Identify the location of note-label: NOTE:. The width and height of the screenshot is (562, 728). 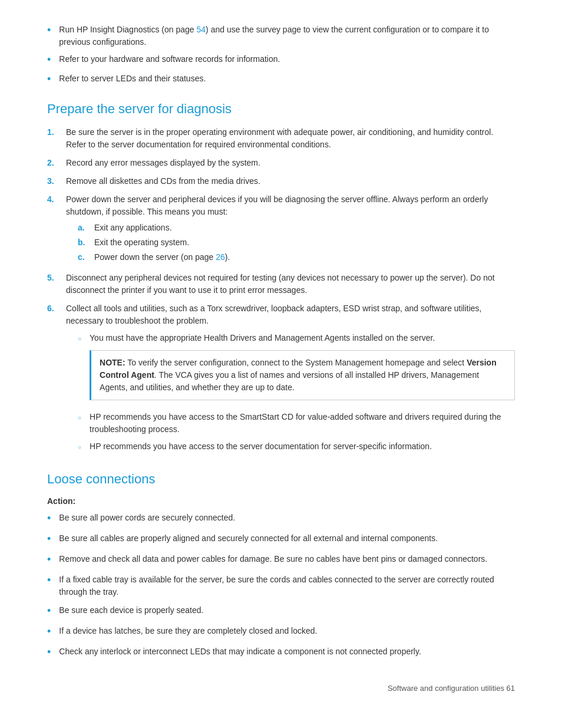
(113, 363).